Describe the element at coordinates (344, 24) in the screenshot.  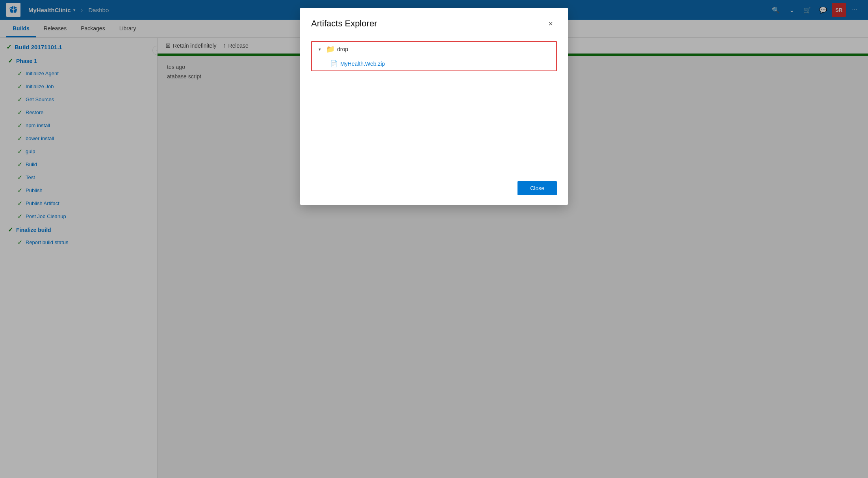
I see `modal-title: Artifacts Explorer` at that location.